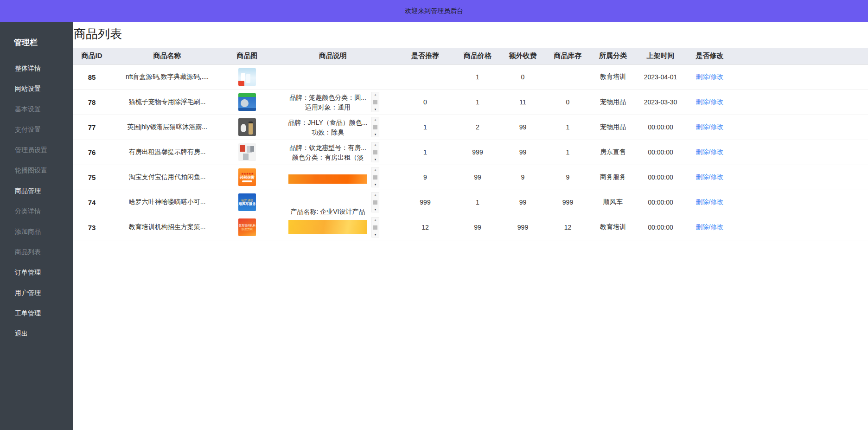 This screenshot has width=868, height=430. I want to click on sidebar-item: 添加商品, so click(37, 231).